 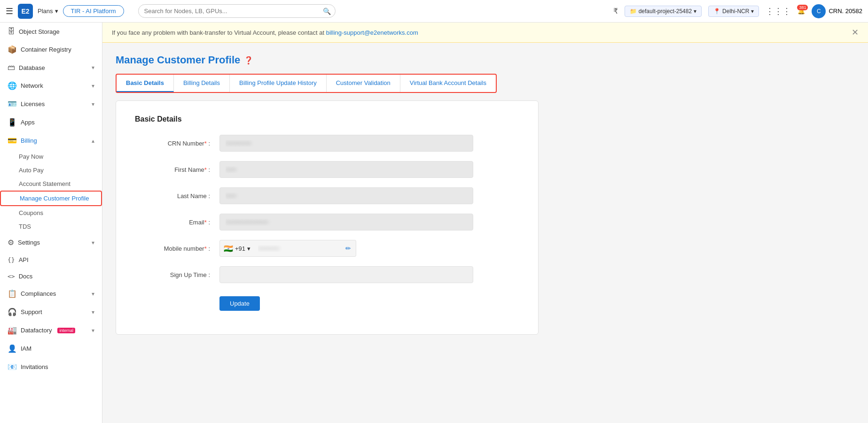 I want to click on user-label: CRN. 20582, so click(x=845, y=11).